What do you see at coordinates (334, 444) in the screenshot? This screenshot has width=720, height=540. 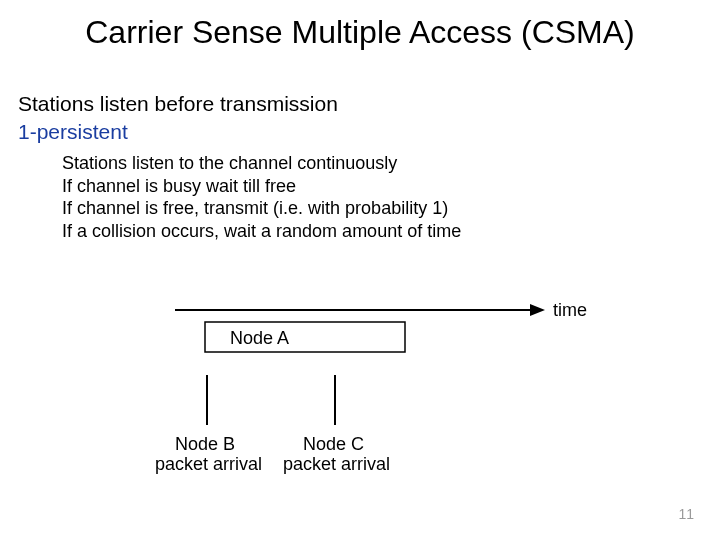 I see `node-c-label: Node C` at bounding box center [334, 444].